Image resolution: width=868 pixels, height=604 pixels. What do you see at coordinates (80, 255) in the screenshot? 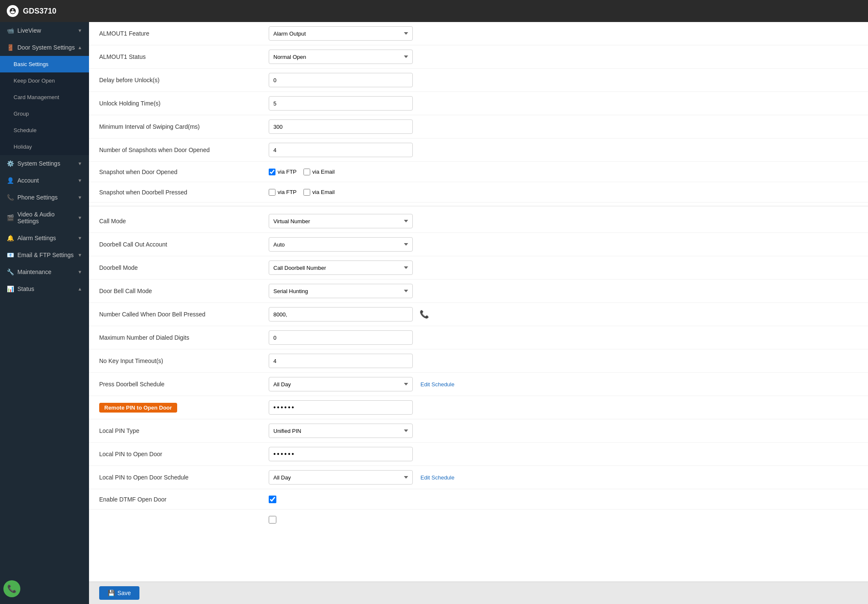
I see `chevron-down-icon6: ▼` at bounding box center [80, 255].